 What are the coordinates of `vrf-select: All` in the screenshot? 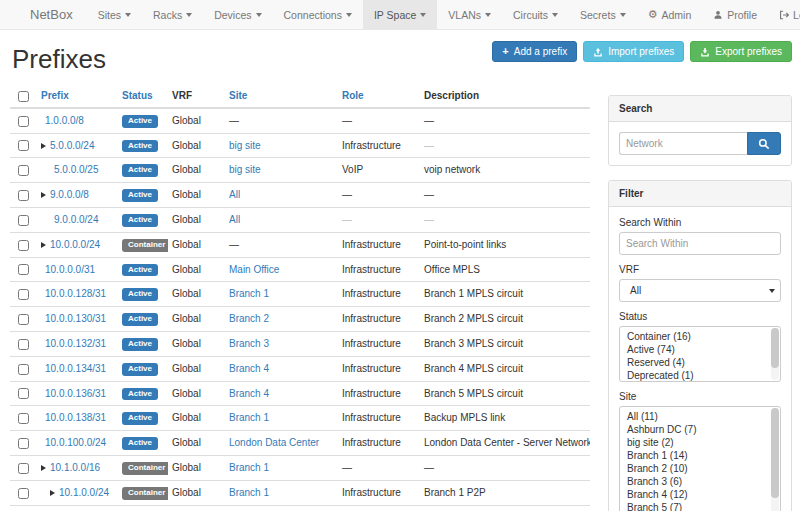 It's located at (700, 290).